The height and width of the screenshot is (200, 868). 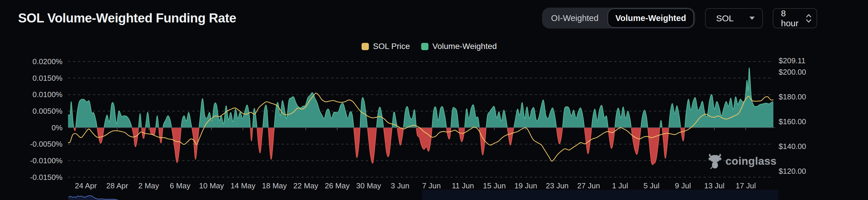 I want to click on navigator-selection, so click(x=600, y=195).